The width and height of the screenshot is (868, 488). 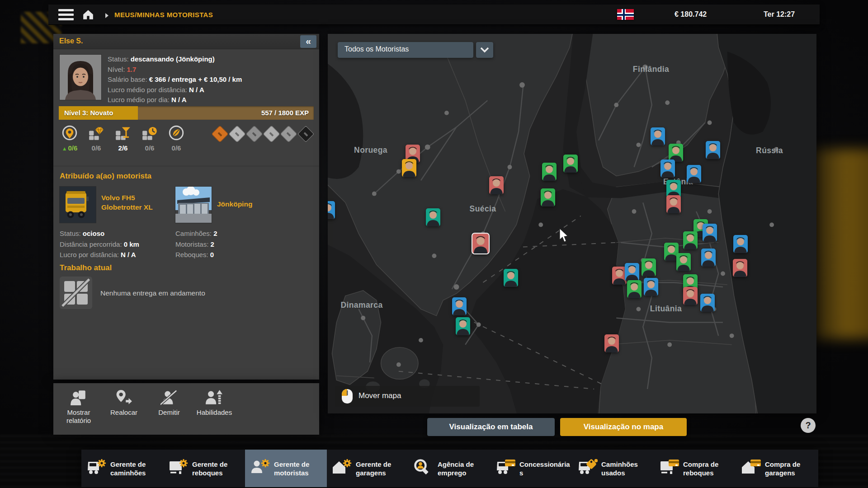 I want to click on trailer-card-icon, so click(x=669, y=469).